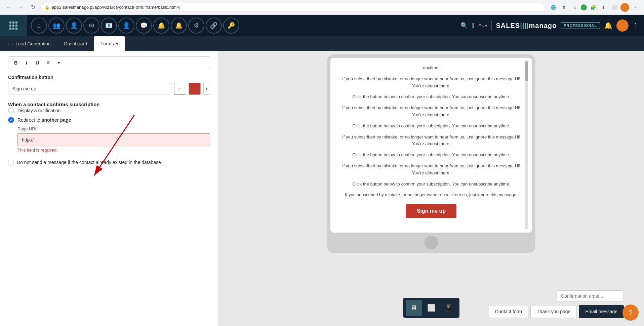  What do you see at coordinates (116, 7) in the screenshot?
I see `url-text: app2.salesmanago.pl/app/wizards/contactF…` at bounding box center [116, 7].